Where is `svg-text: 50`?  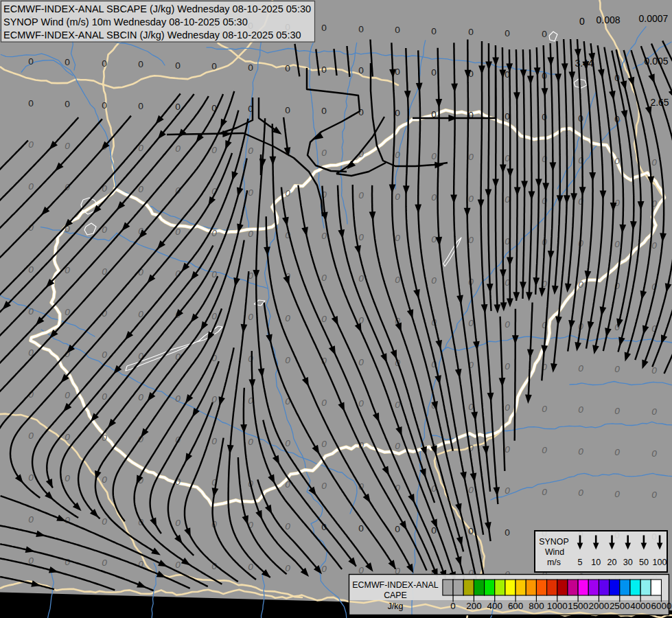 svg-text: 50 is located at coordinates (644, 562).